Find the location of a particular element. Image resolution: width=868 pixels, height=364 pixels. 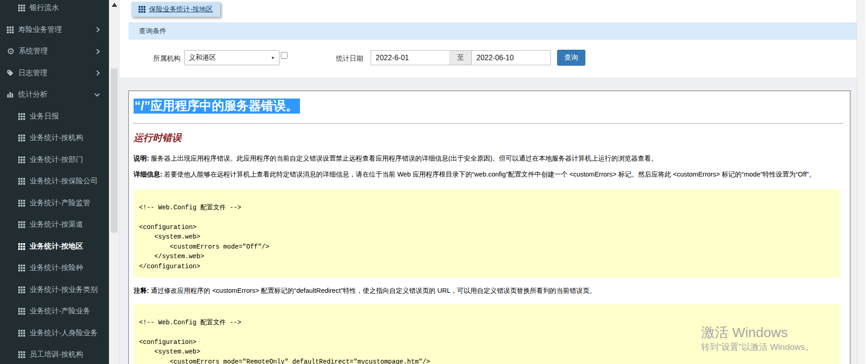

detail-label: 详细信息: is located at coordinates (148, 174).